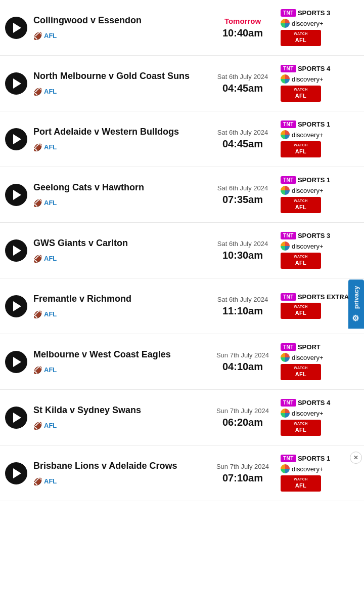 Image resolution: width=364 pixels, height=608 pixels. Describe the element at coordinates (320, 417) in the screenshot. I see `channels-col: TNTSPORTS 4discovery+watchAFL` at that location.